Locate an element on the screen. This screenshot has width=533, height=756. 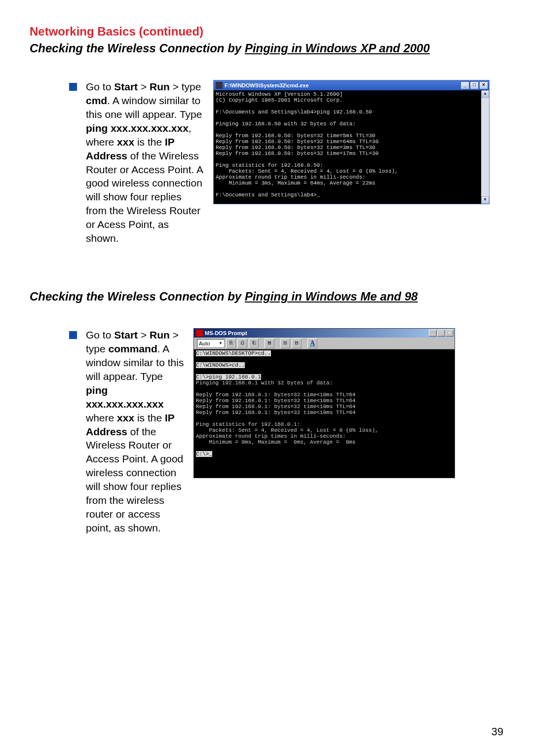
t: where is located at coordinates (102, 417).